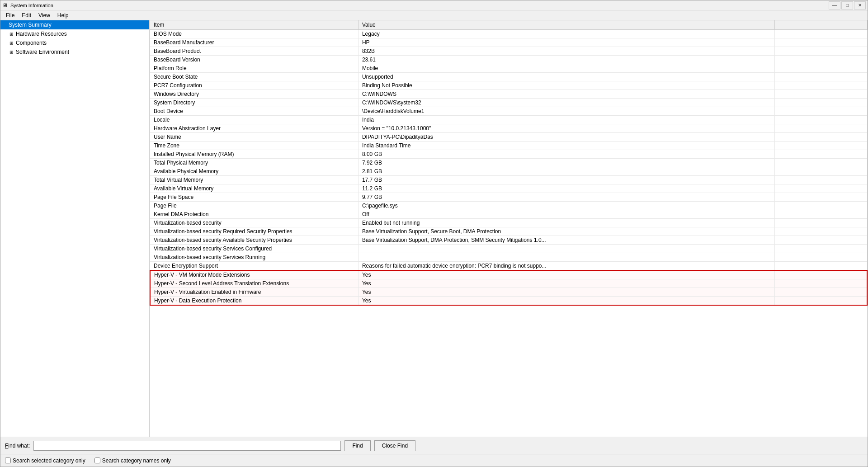 This screenshot has width=868, height=467. What do you see at coordinates (254, 137) in the screenshot?
I see `table-cell-item: User Name` at bounding box center [254, 137].